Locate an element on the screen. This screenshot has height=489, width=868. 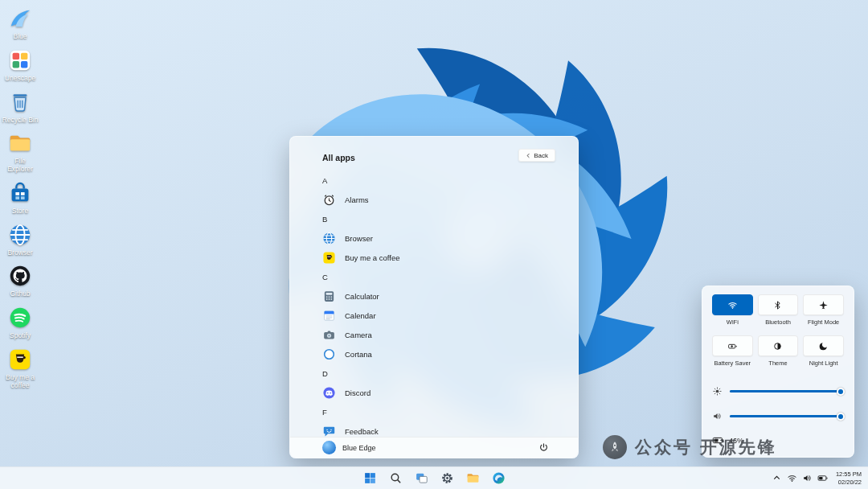
taskbar-clock: 12:55 PM 02/20/22 is located at coordinates (849, 479).